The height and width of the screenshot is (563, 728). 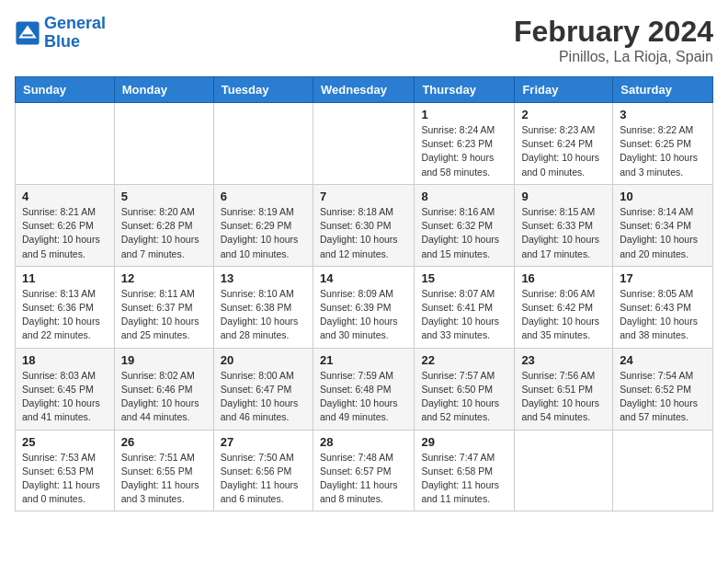 I want to click on calendar-cell: 19Sunrise: 8:02 AM Sunset: 6:46 PM Dayli…, so click(x=164, y=388).